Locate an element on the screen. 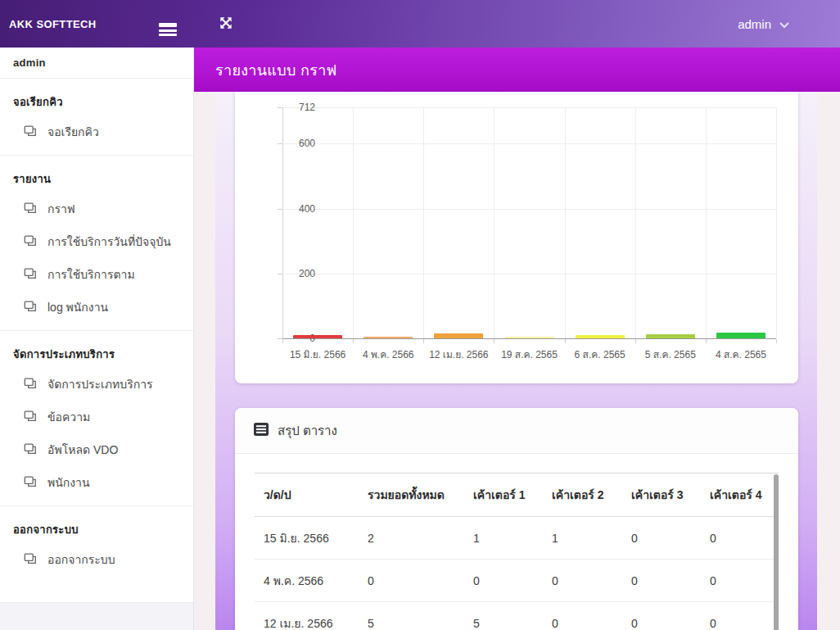  sidebar-item: พนักงาน is located at coordinates (97, 483).